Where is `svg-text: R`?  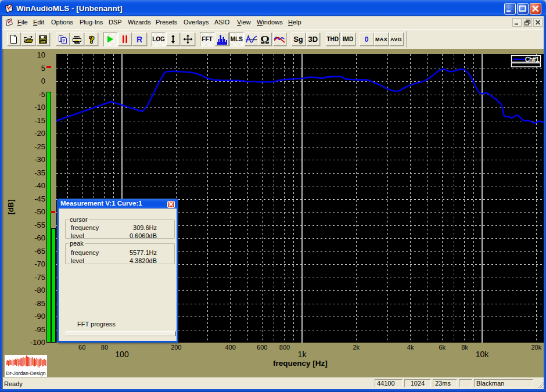
svg-text: R is located at coordinates (139, 39).